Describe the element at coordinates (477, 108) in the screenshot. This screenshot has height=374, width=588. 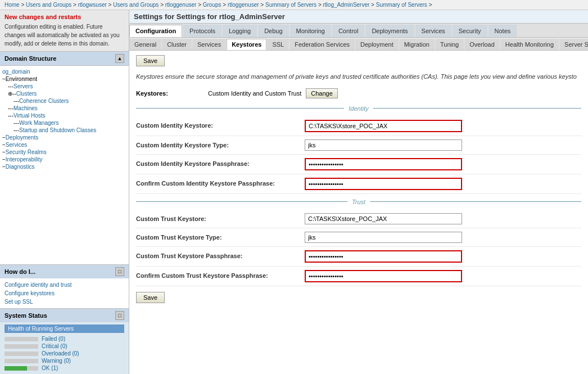
I see `identity-divider-line-right` at that location.